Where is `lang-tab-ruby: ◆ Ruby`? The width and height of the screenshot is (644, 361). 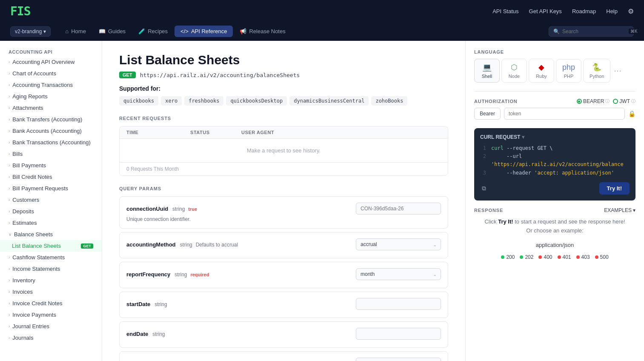
lang-tab-ruby: ◆ Ruby is located at coordinates (541, 71).